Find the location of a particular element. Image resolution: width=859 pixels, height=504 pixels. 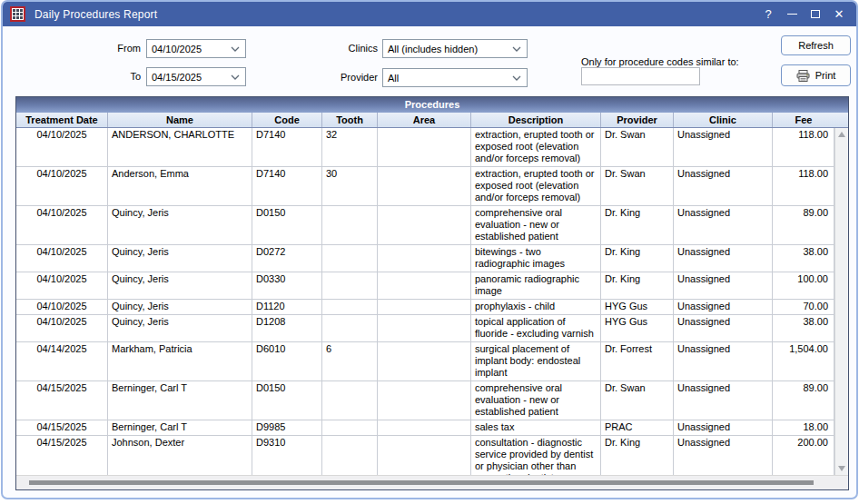

table-row: 04/15/2025 Berninger, Carl T D9985 sales… is located at coordinates (425, 429).